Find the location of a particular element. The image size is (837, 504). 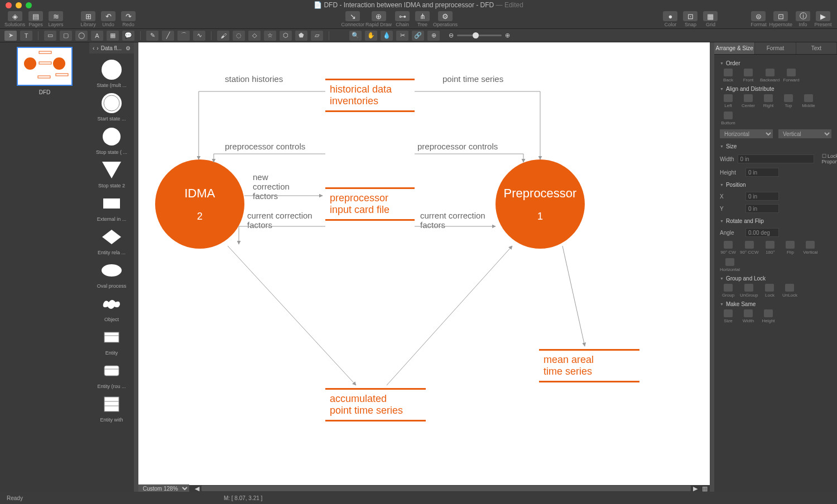

table-icon: ▦ is located at coordinates (113, 36).